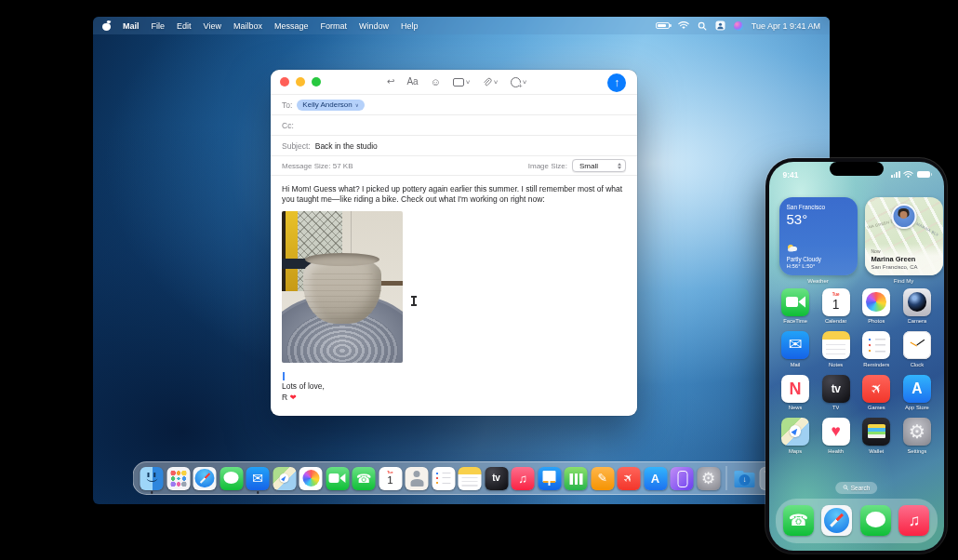 The width and height of the screenshot is (958, 560). Describe the element at coordinates (795, 451) in the screenshot. I see `app-label: Maps` at that location.